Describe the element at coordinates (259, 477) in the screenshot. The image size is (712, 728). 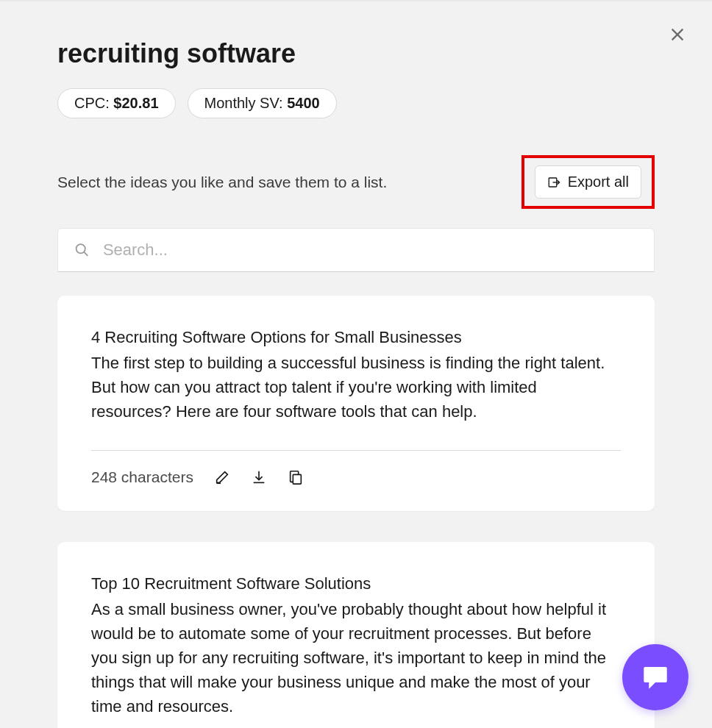
I see `download-icon` at that location.